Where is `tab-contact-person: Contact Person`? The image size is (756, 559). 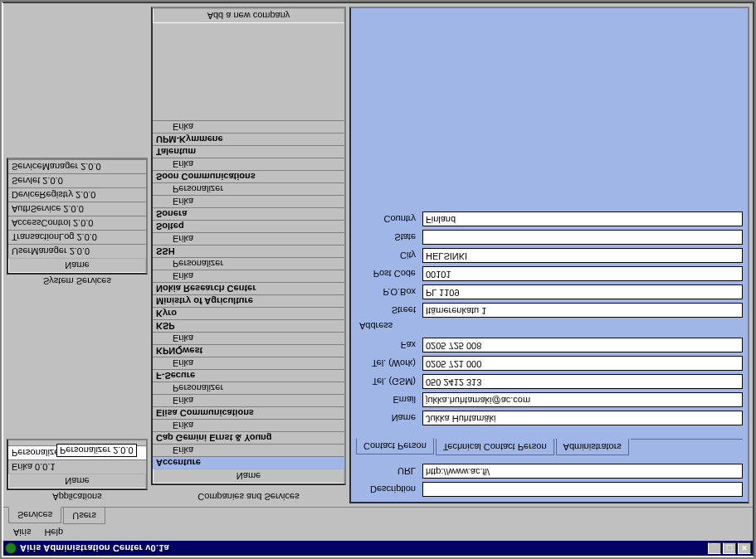 tab-contact-person: Contact Person is located at coordinates (395, 446).